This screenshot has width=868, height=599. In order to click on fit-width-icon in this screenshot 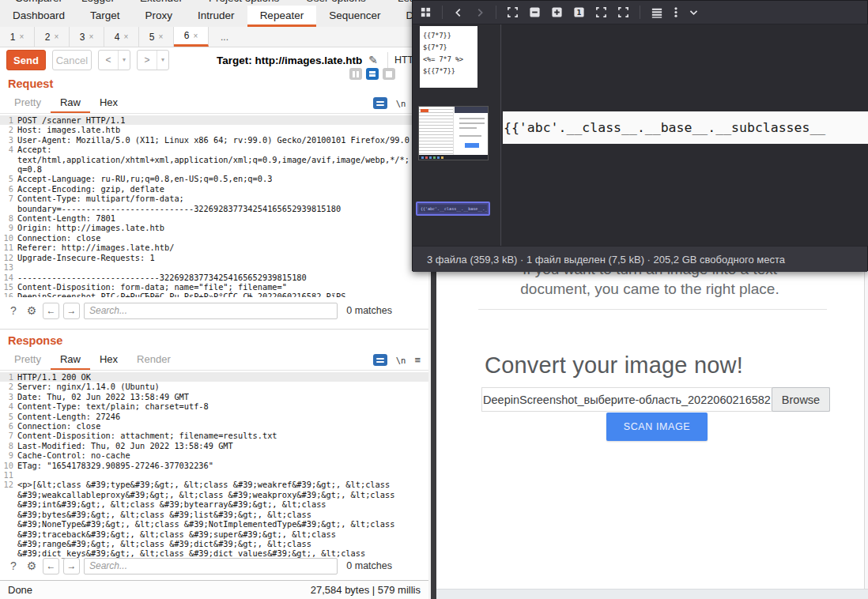, I will do `click(601, 13)`.